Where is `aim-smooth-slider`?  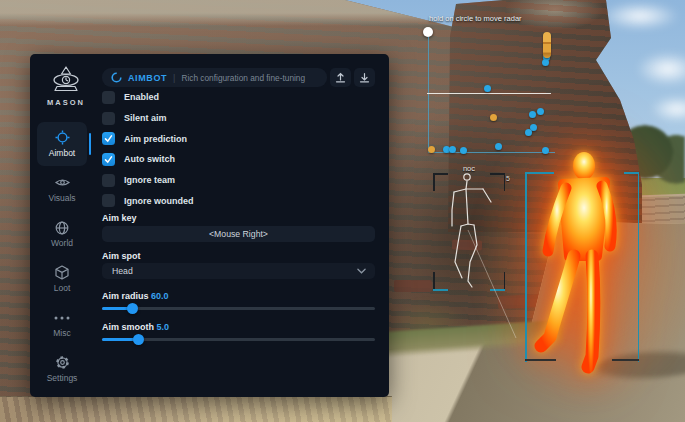 aim-smooth-slider is located at coordinates (238, 340).